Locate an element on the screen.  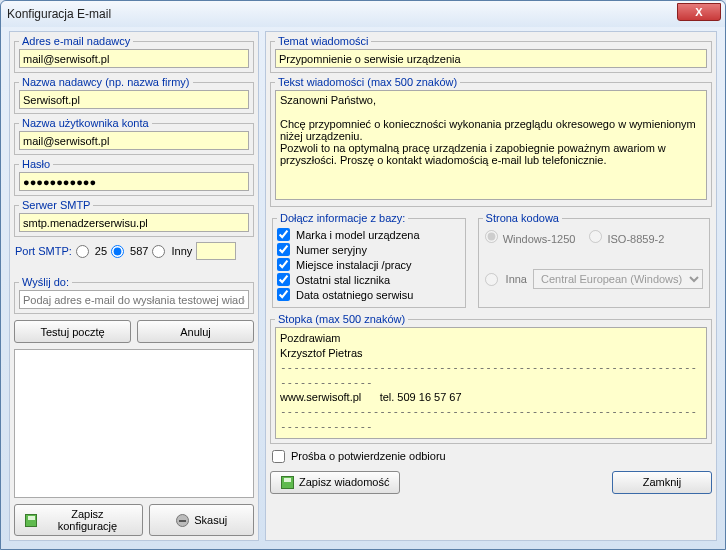
codepage-legend: Strona kodowa is located at coordinates (522, 218).